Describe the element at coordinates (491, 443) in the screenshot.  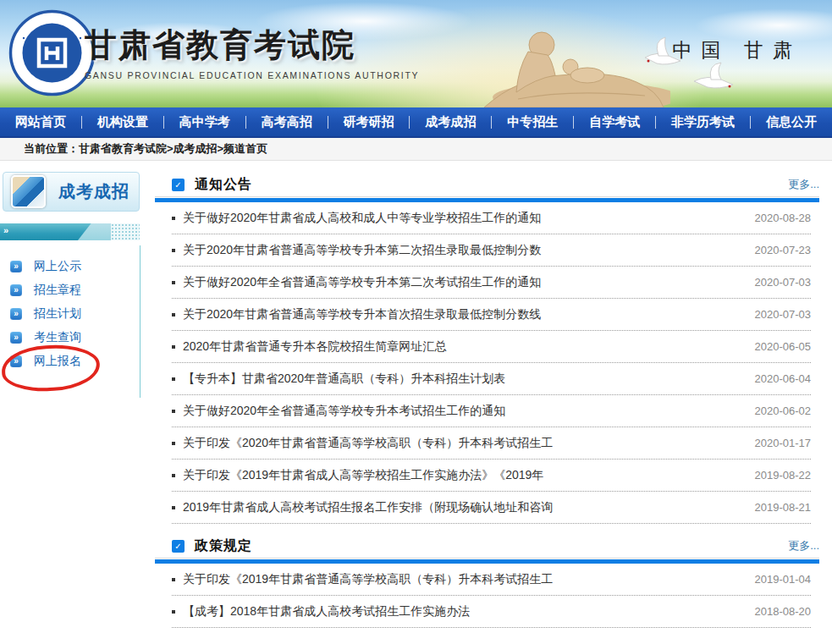
I see `notice-row: 关于印发《2020年甘肃省普通高等学校高职（专科）升本科考试招生工 2020-0…` at that location.